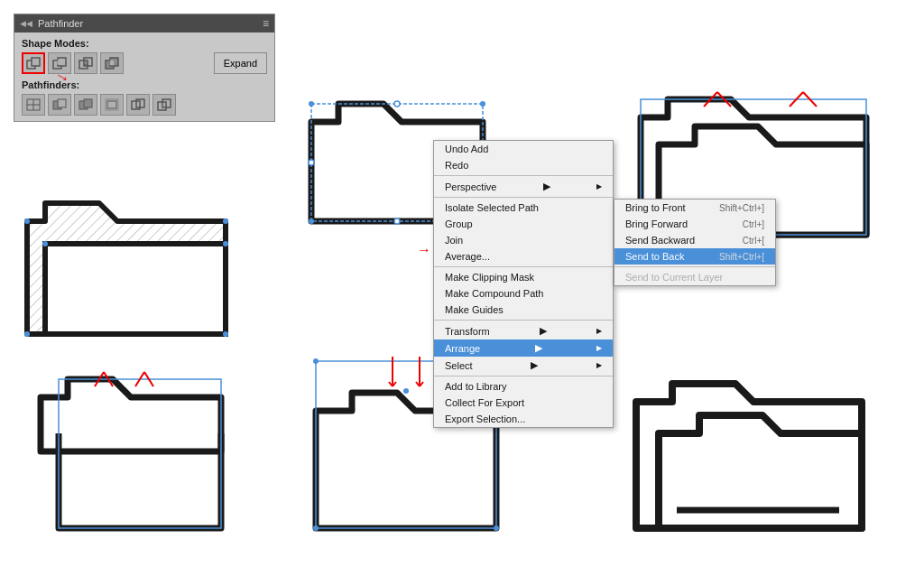 The height and width of the screenshot is (567, 924). Describe the element at coordinates (695, 256) in the screenshot. I see `ctx-send-to-back: Send to Back Shift+Ctrl+[` at that location.